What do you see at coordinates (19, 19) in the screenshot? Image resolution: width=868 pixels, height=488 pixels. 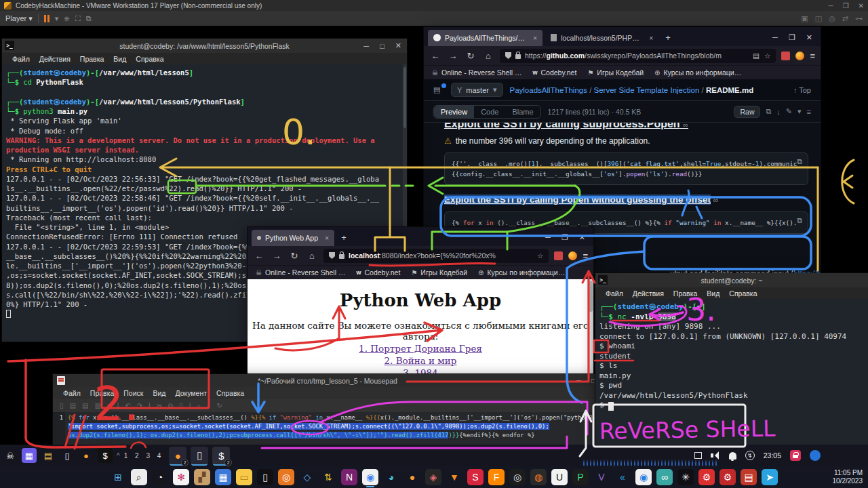 I see `player-menu: Player ▾` at bounding box center [19, 19].